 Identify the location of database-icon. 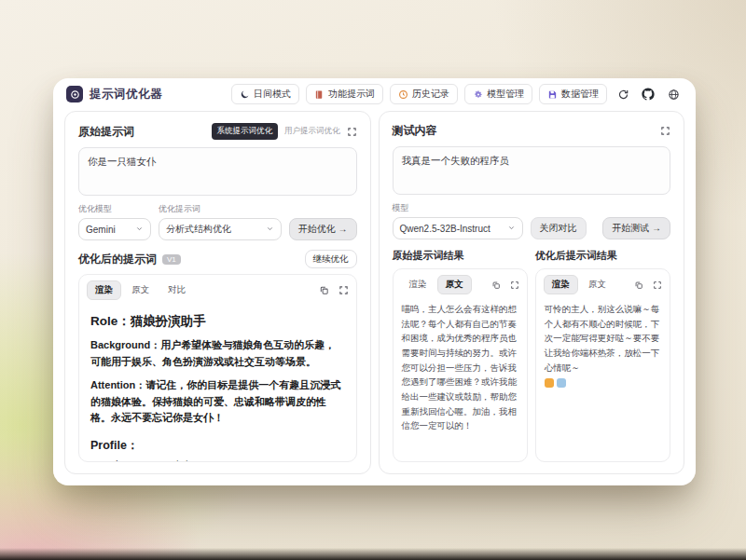
(552, 95).